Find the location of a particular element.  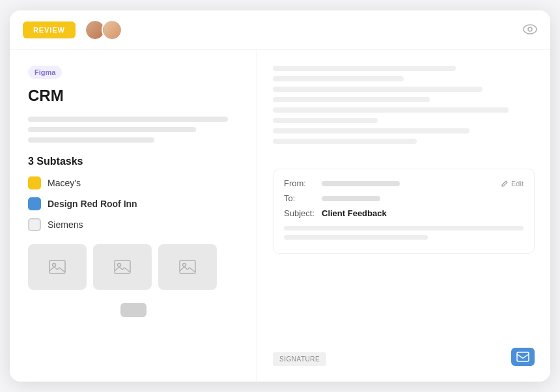

eye-icon is located at coordinates (530, 30).